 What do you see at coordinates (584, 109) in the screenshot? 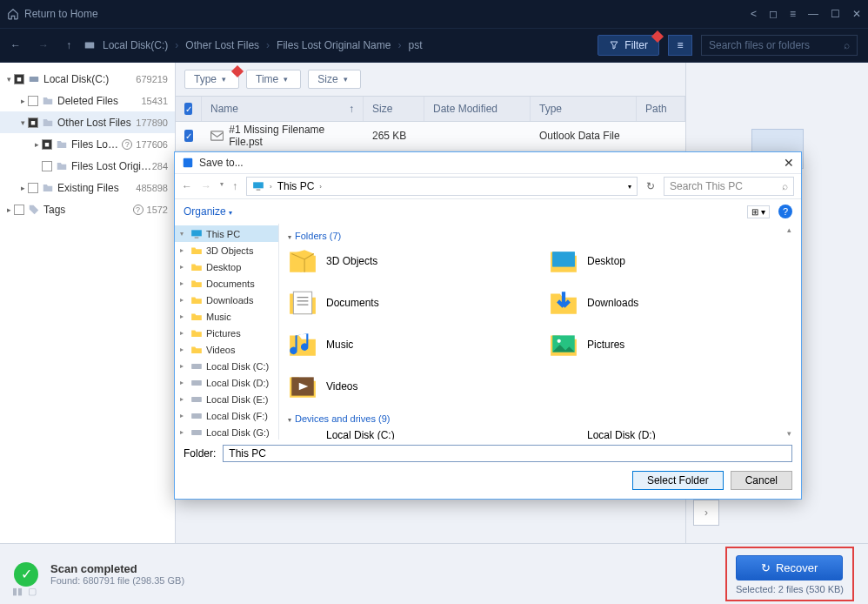
I see `col-type: Type` at bounding box center [584, 109].